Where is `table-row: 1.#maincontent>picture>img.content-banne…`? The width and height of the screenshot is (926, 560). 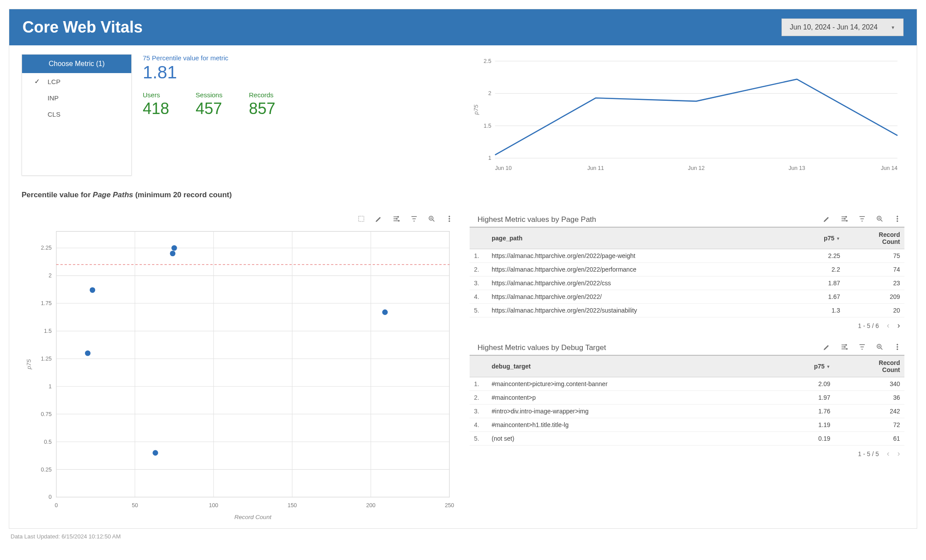
table-row: 1.#maincontent>picture>img.content-banne… is located at coordinates (687, 384).